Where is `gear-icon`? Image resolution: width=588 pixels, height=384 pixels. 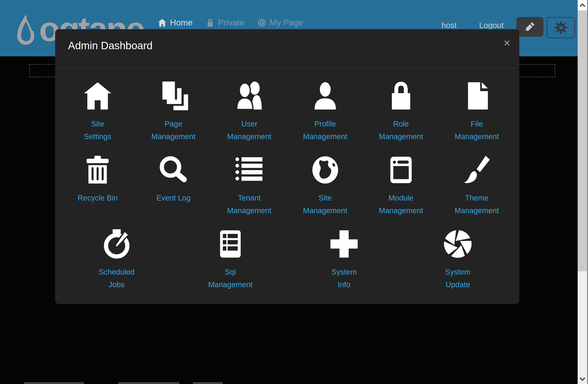 gear-icon is located at coordinates (561, 28).